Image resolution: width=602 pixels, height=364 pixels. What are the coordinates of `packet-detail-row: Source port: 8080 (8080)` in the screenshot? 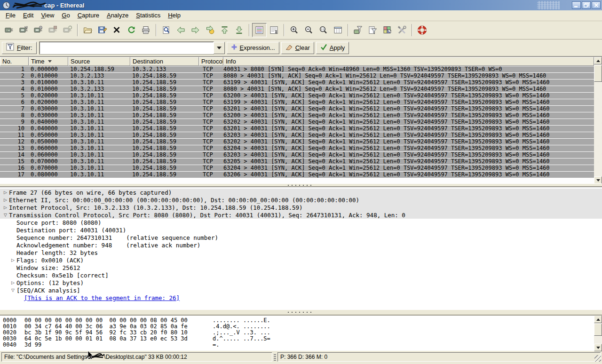 It's located at (301, 222).